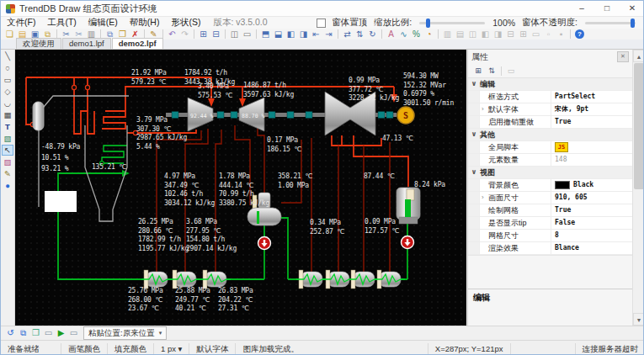 This screenshot has height=355, width=644. Describe the element at coordinates (416, 34) in the screenshot. I see `toolbar-percent-icon: %` at that location.